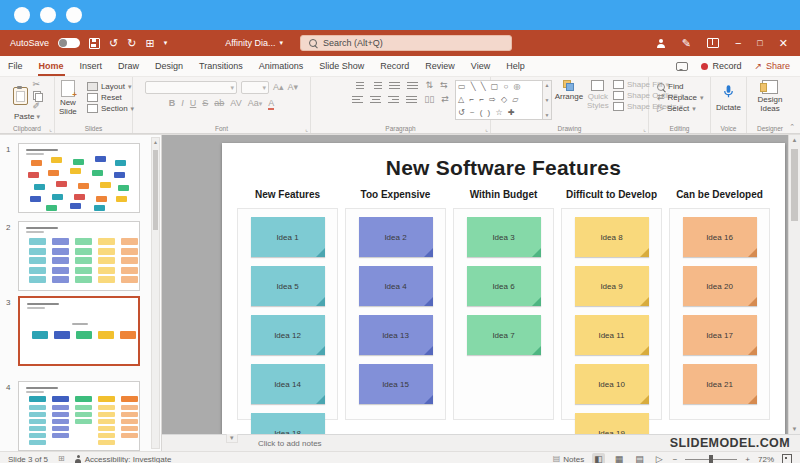 The image size is (800, 463). Describe the element at coordinates (504, 335) in the screenshot. I see `sticky-note: Idea 7` at that location.